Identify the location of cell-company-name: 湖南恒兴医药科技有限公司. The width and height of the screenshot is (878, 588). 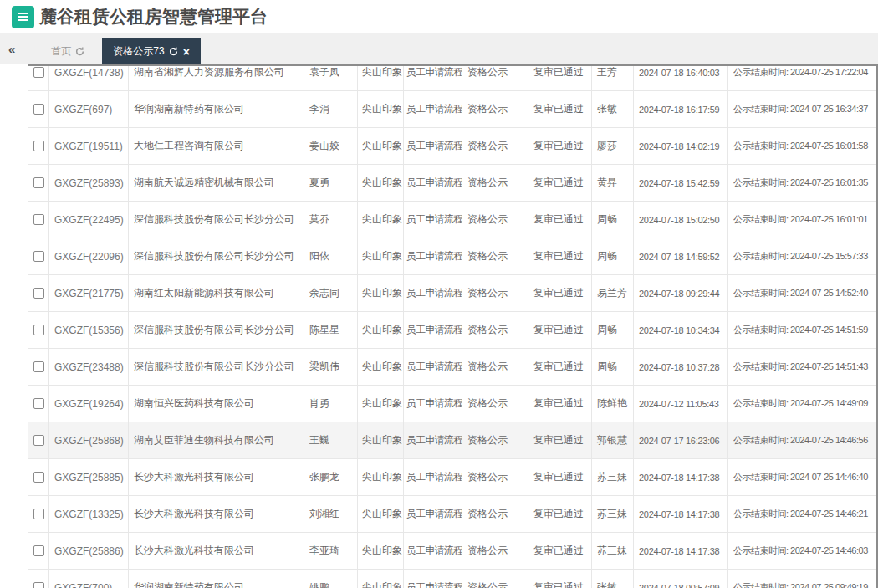
(217, 403).